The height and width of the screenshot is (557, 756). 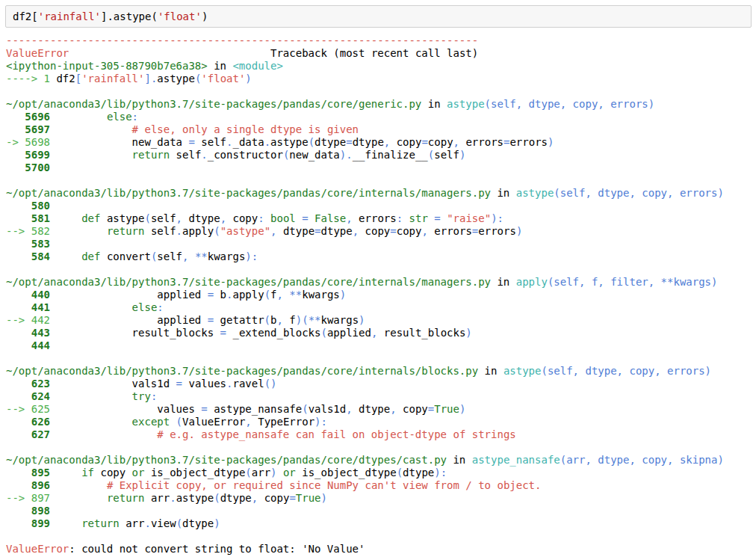 What do you see at coordinates (381, 79) in the screenshot?
I see `input-echo-line: ----> 1 df2['rainfall'].astype('float')` at bounding box center [381, 79].